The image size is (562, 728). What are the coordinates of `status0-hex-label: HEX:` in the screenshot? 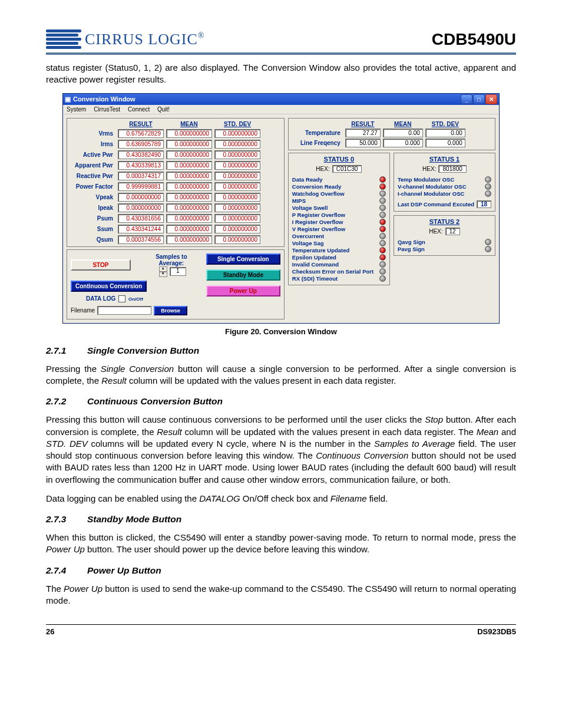 It's located at (323, 169).